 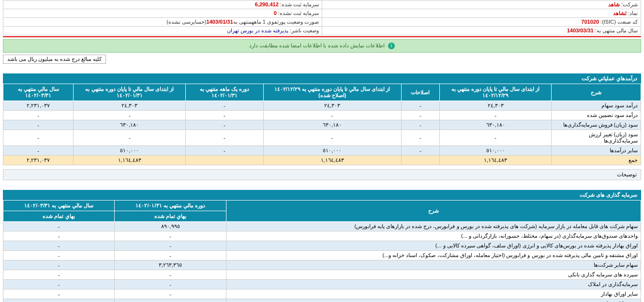 What do you see at coordinates (322, 301) in the screenshot?
I see `table-row: ذخيره كاهش ارزش--` at bounding box center [322, 301].